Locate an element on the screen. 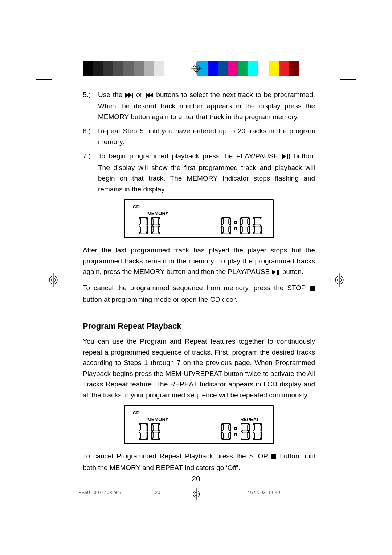 The width and height of the screenshot is (392, 555). text: To begin programmed playback press the P… is located at coordinates (190, 156).